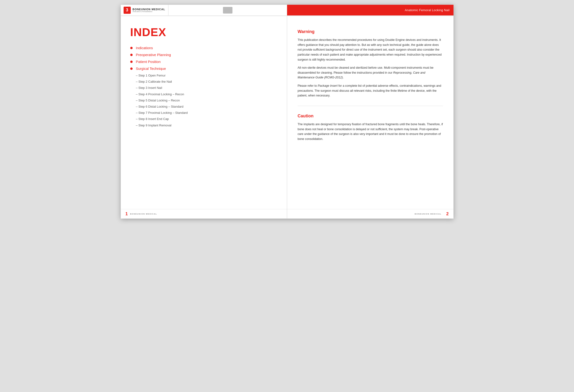 The width and height of the screenshot is (574, 392). I want to click on left-header: 3 BONEUNION MEDICAL Dedicated to Rehabil…, so click(204, 10).